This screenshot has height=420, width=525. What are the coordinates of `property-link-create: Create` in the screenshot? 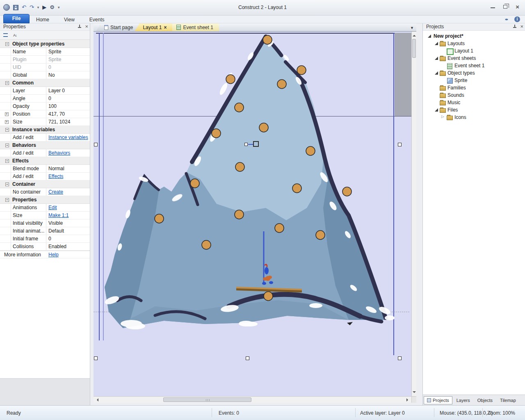 It's located at (56, 192).